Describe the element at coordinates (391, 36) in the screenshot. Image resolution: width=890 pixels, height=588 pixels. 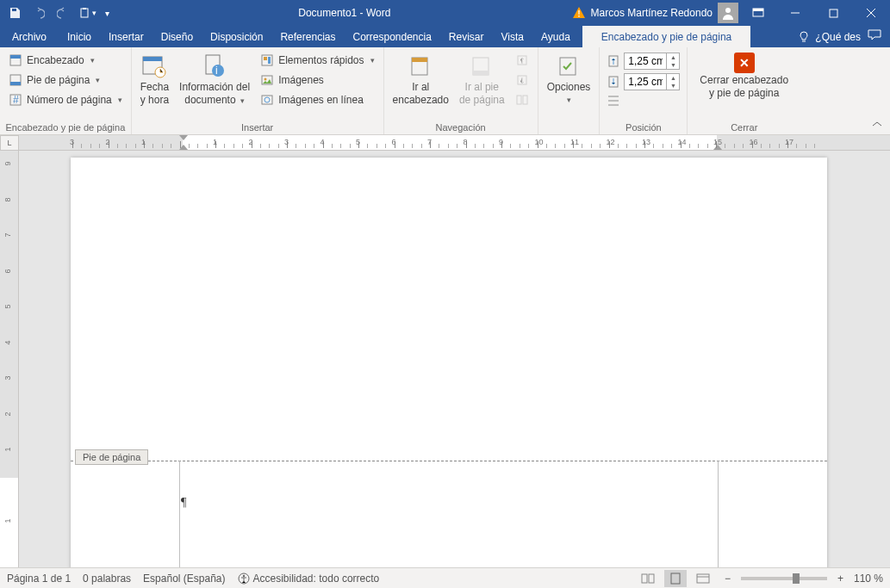
I see `tab-mailings: Correspondencia` at that location.